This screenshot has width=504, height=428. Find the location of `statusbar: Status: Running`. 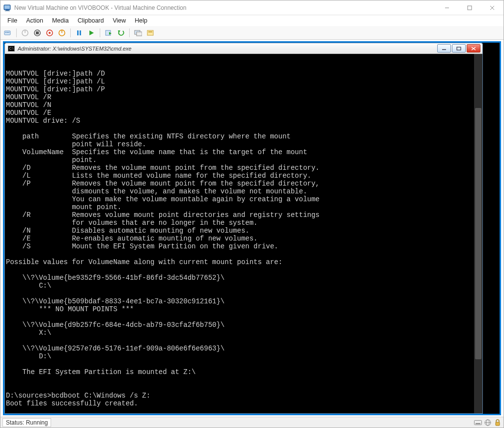

statusbar: Status: Running is located at coordinates (252, 422).